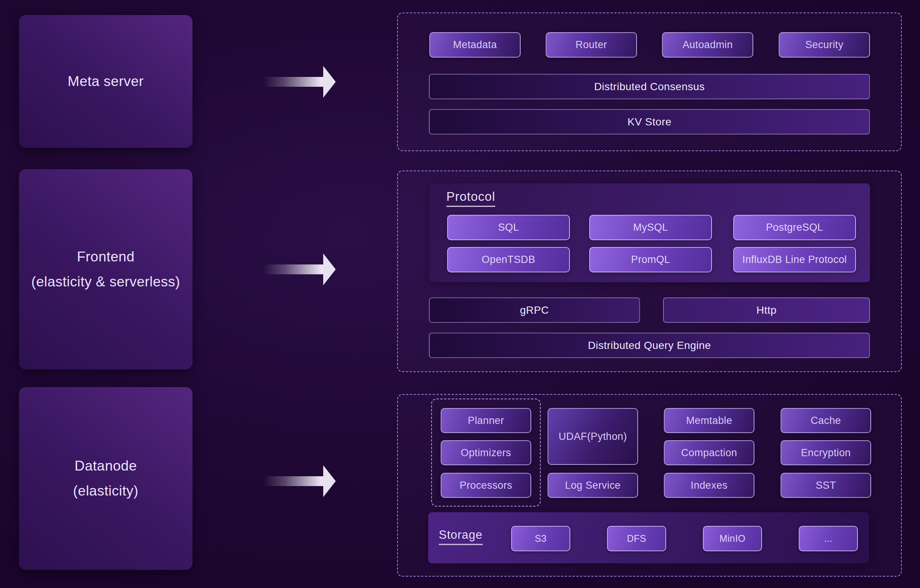 The height and width of the screenshot is (588, 920). Describe the element at coordinates (486, 453) in the screenshot. I see `optimizers-cell: Optimizers` at that location.